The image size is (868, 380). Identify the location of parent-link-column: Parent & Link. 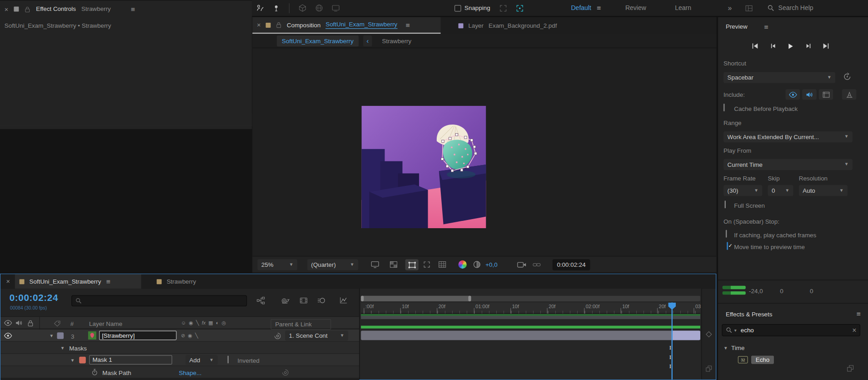
(301, 325).